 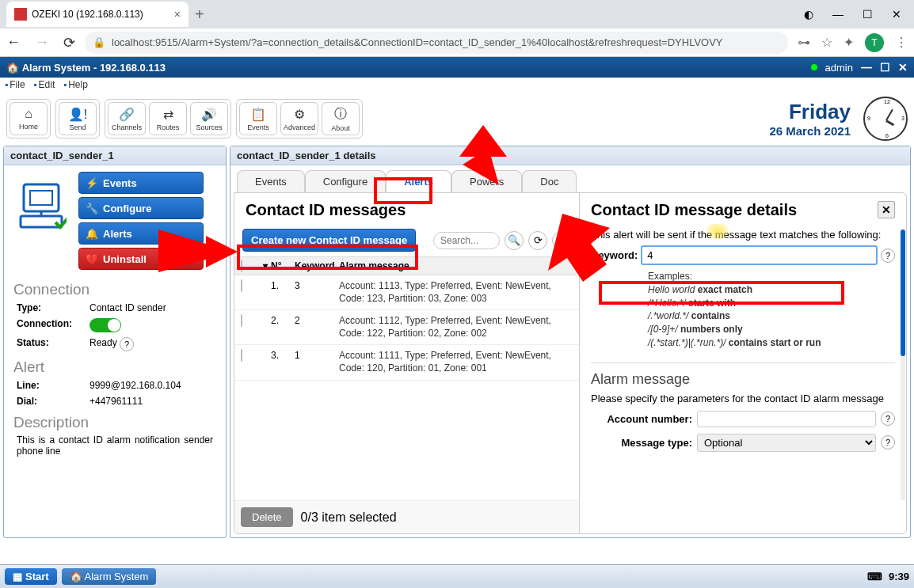 I want to click on lock-icon: 🔒, so click(x=99, y=43).